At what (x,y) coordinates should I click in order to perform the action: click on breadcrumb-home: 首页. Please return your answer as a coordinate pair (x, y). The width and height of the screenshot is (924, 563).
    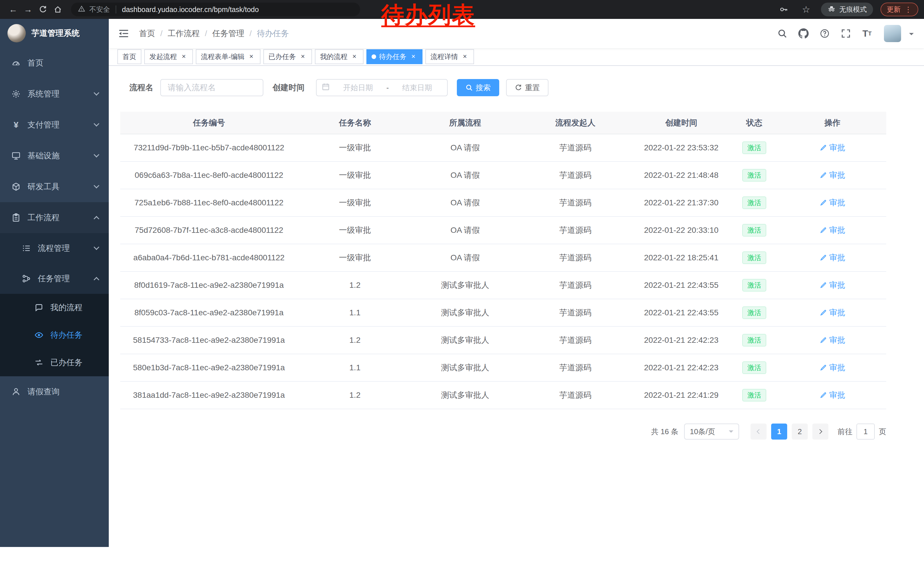
    Looking at the image, I should click on (147, 34).